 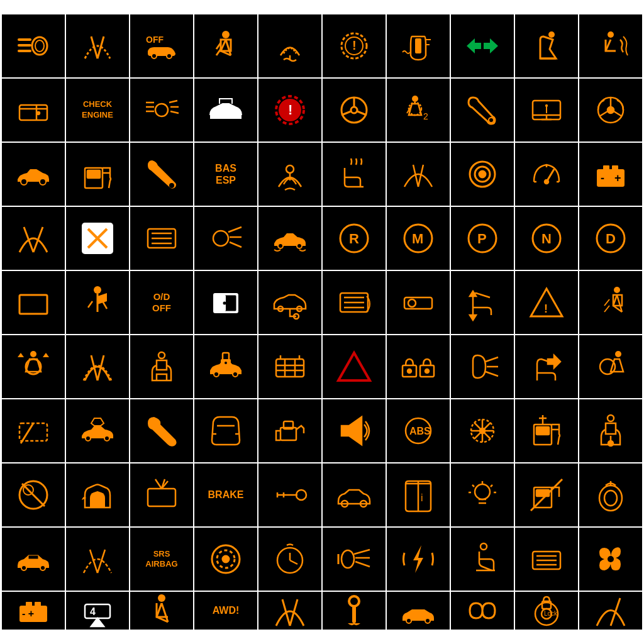 I want to click on cell-r10c4: AWD!, so click(x=226, y=611).